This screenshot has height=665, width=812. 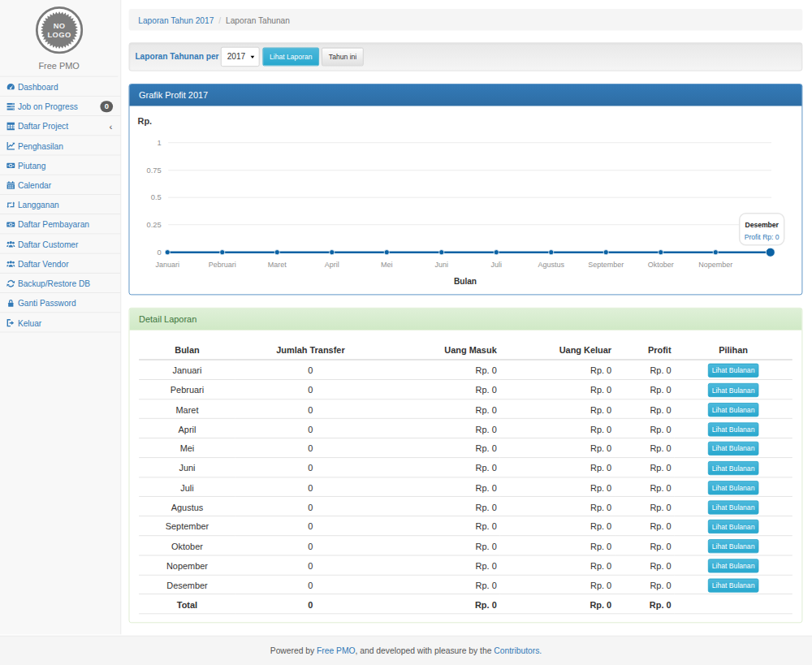 I want to click on svg-text: Mei, so click(x=387, y=265).